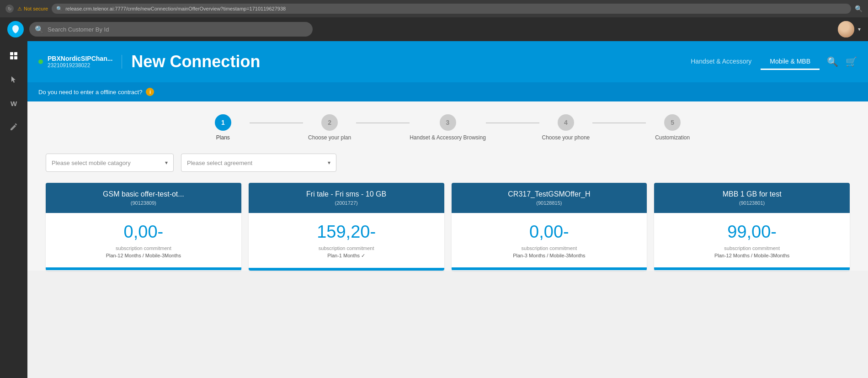 This screenshot has width=868, height=378. Describe the element at coordinates (849, 29) in the screenshot. I see `nav-right: ▾` at that location.